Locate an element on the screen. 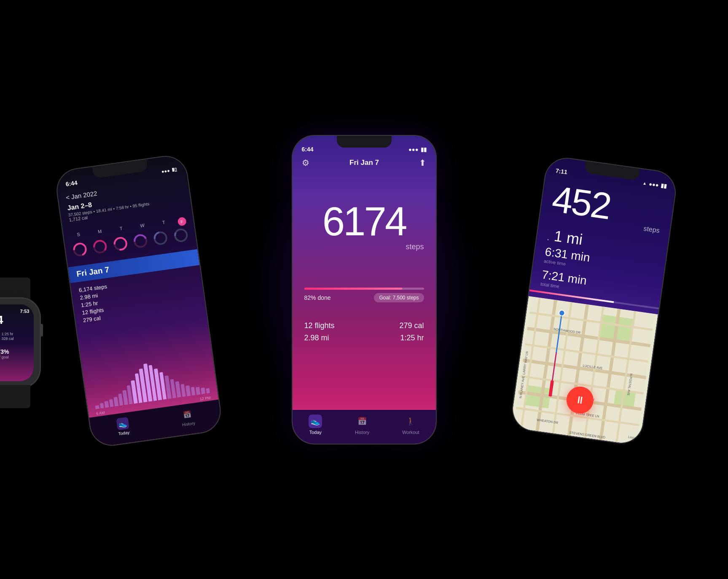 This screenshot has width=728, height=579. watch-time: 7:53 is located at coordinates (24, 311).